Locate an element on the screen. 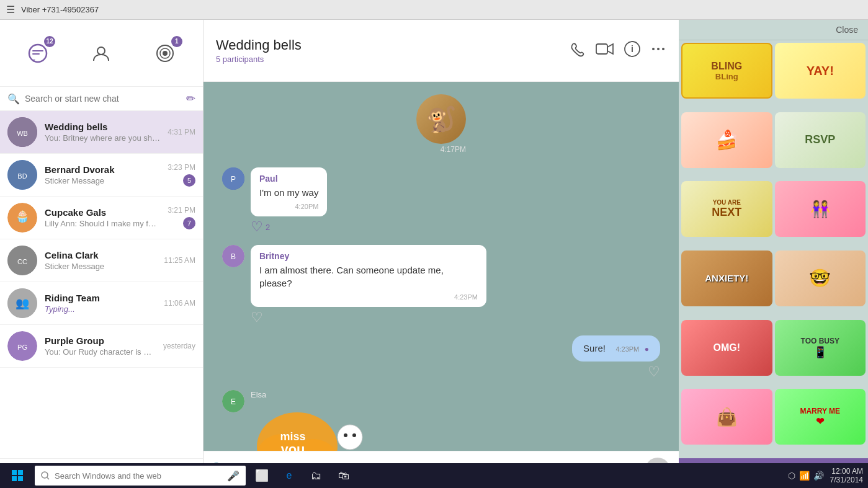 Image resolution: width=868 pixels, height=488 pixels. chat-time: 11:06 AM is located at coordinates (180, 303).